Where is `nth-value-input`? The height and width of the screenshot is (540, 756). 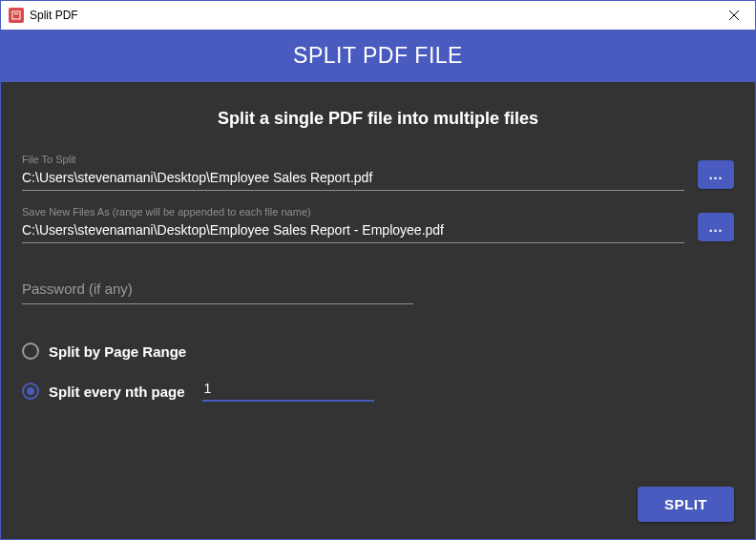 nth-value-input is located at coordinates (288, 391).